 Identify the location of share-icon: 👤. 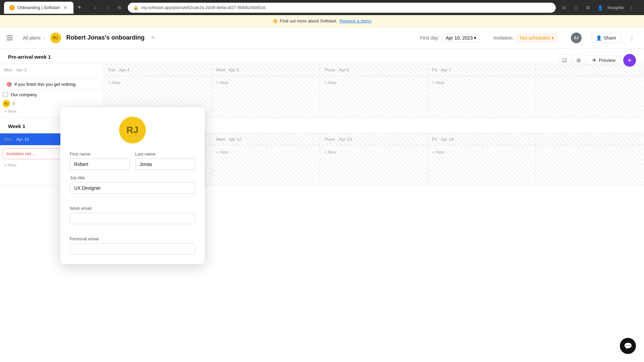
(599, 38).